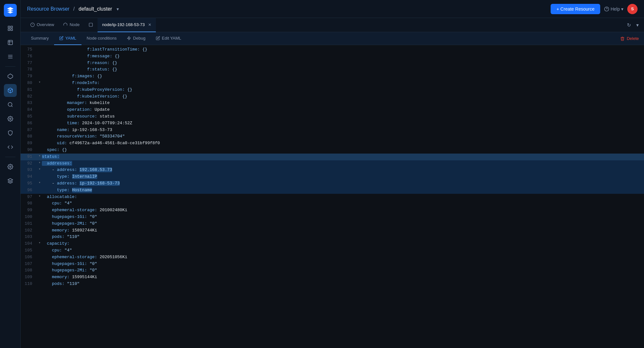 This screenshot has width=644, height=348. Describe the element at coordinates (10, 133) in the screenshot. I see `sidebar-item-shield` at that location.